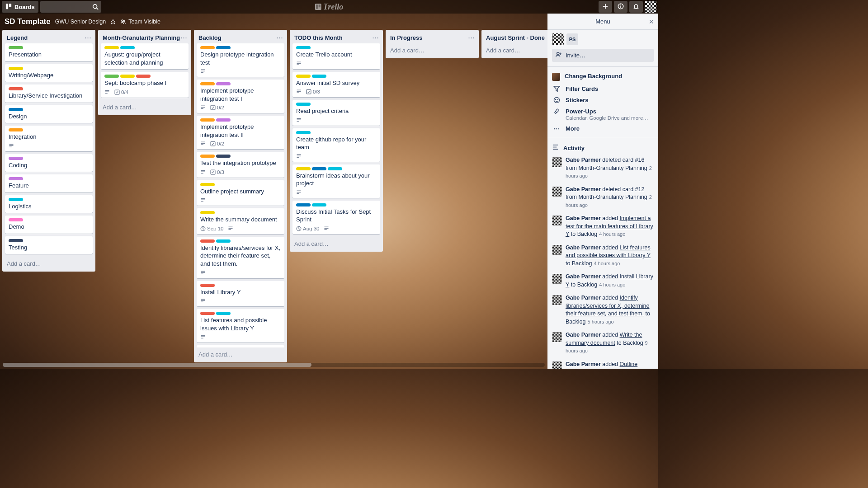  I want to click on add-user-icon, so click(559, 55).